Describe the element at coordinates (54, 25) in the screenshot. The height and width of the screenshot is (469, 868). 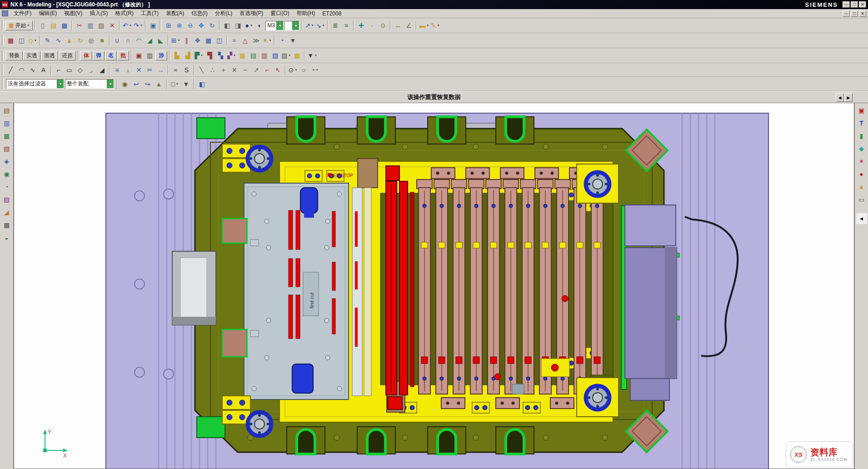
I see `open-file-button: ▤` at that location.